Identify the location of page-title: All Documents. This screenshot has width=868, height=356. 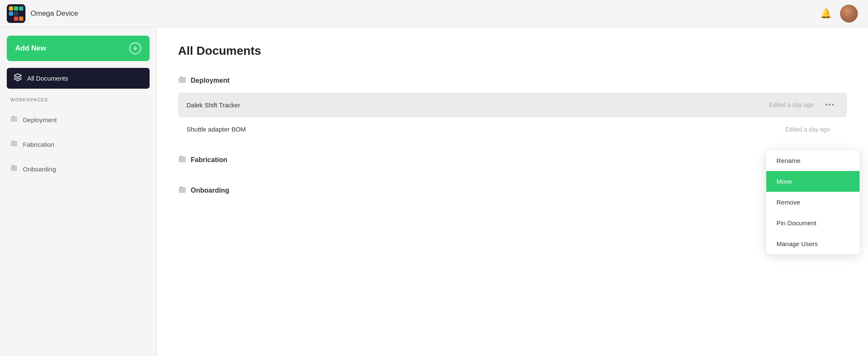
(512, 51).